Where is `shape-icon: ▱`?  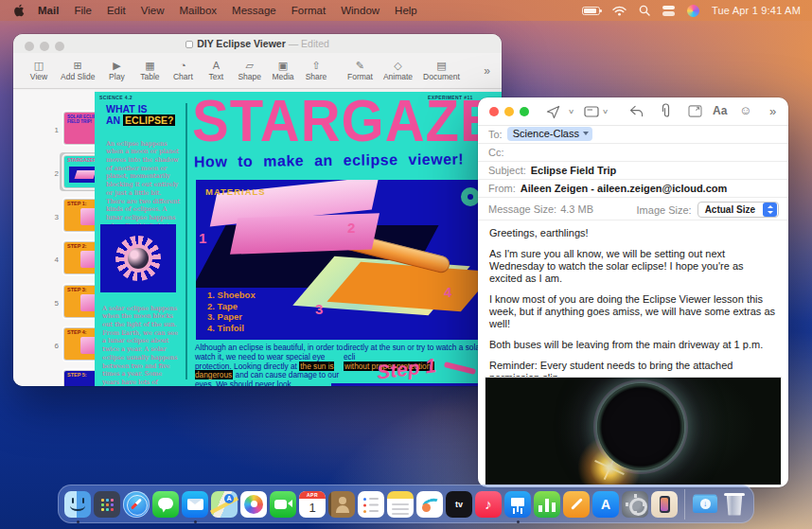 shape-icon: ▱ is located at coordinates (249, 65).